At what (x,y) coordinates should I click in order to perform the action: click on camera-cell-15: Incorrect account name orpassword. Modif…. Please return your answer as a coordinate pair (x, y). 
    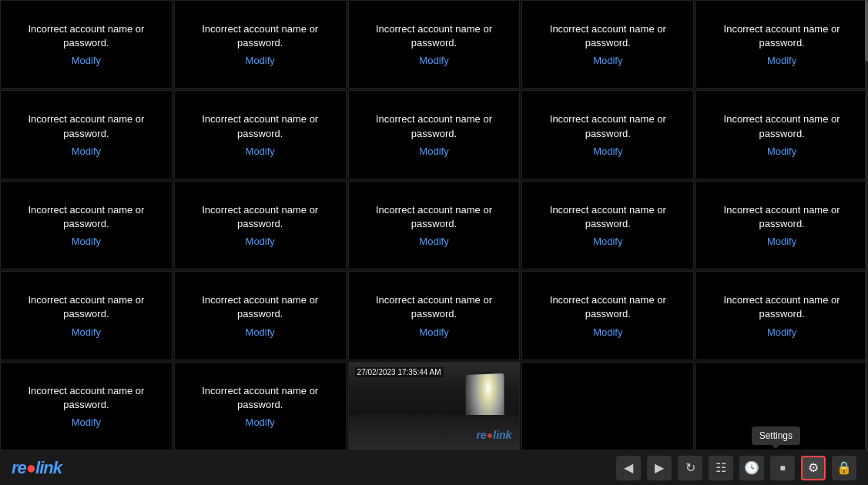
    Looking at the image, I should click on (782, 225).